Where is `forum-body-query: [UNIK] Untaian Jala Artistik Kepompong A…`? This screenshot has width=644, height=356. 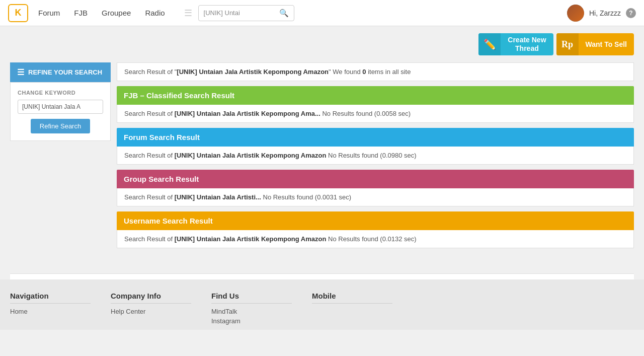 forum-body-query: [UNIK] Untaian Jala Artistik Kepompong A… is located at coordinates (251, 155).